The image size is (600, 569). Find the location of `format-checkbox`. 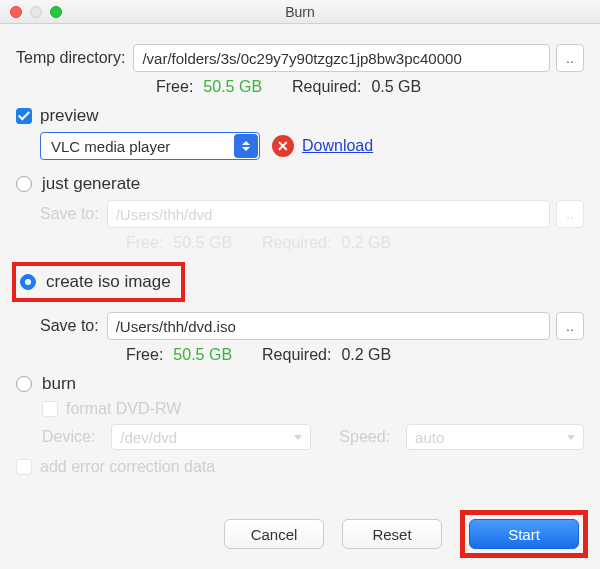

format-checkbox is located at coordinates (50, 409).